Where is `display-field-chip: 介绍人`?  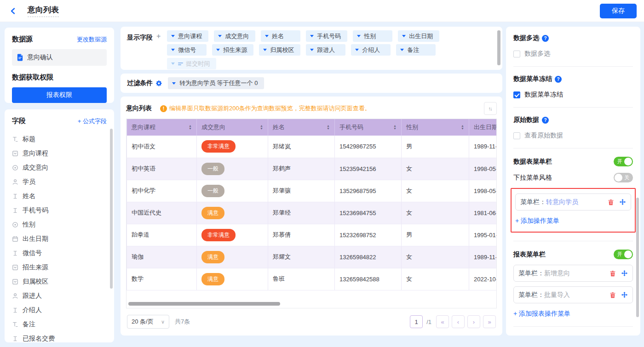
display-field-chip: 介绍人 is located at coordinates (371, 50).